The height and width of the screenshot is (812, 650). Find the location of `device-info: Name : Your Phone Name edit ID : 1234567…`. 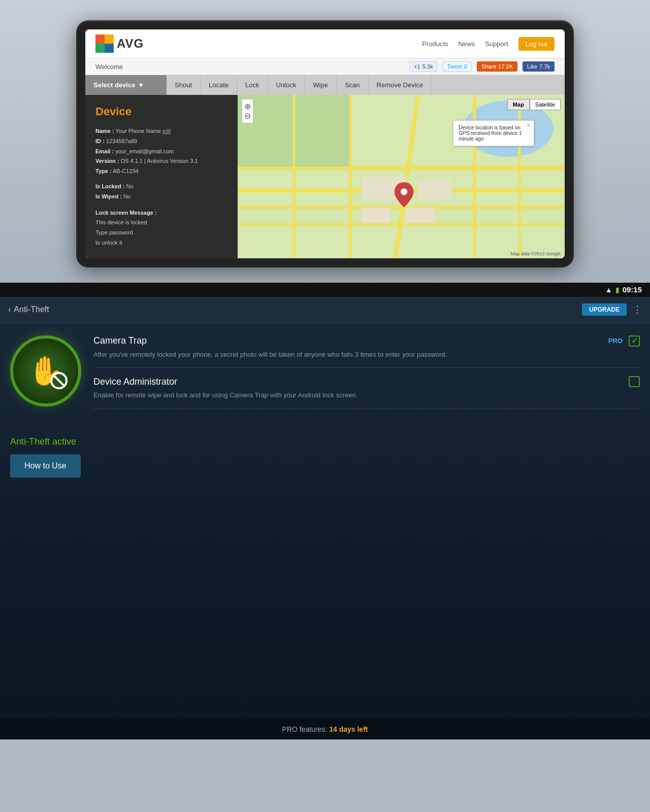

device-info: Name : Your Phone Name edit ID : 1234567… is located at coordinates (161, 187).